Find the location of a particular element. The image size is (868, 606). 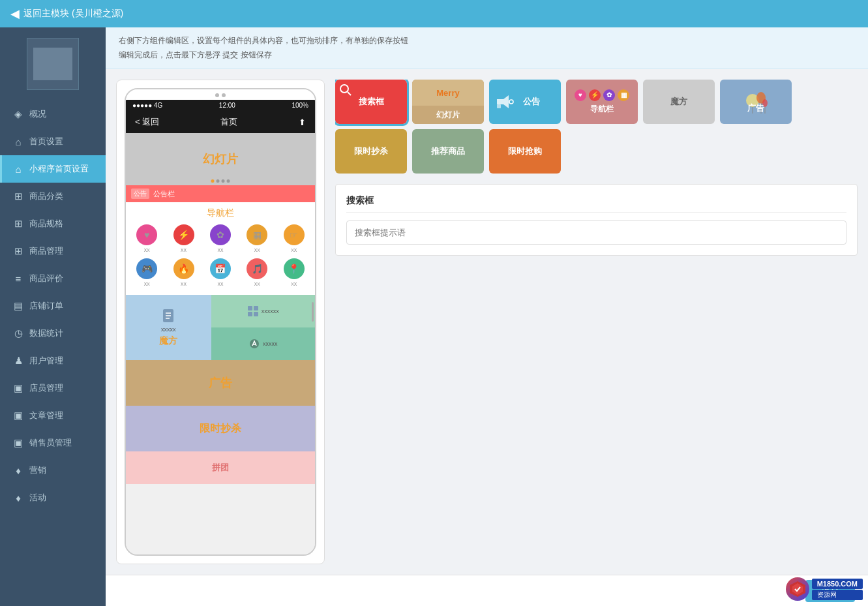

groupbuy-label: 拼团 is located at coordinates (220, 468).